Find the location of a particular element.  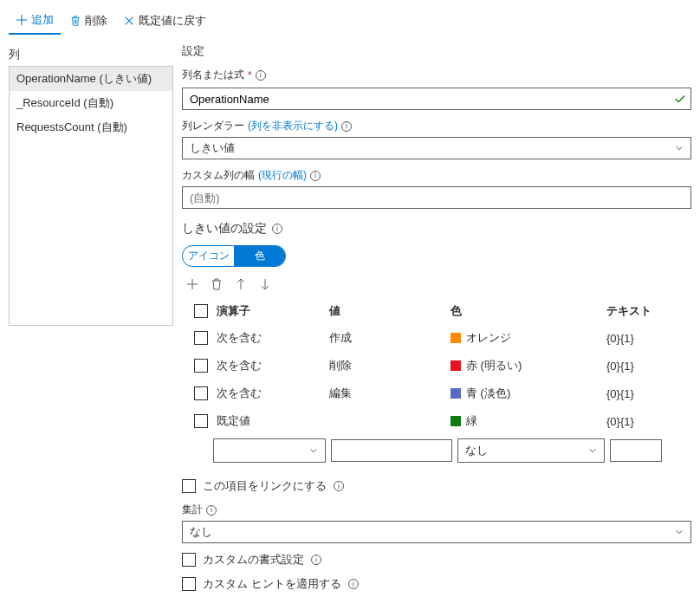

th-operator-header: 演算子 is located at coordinates (273, 311).